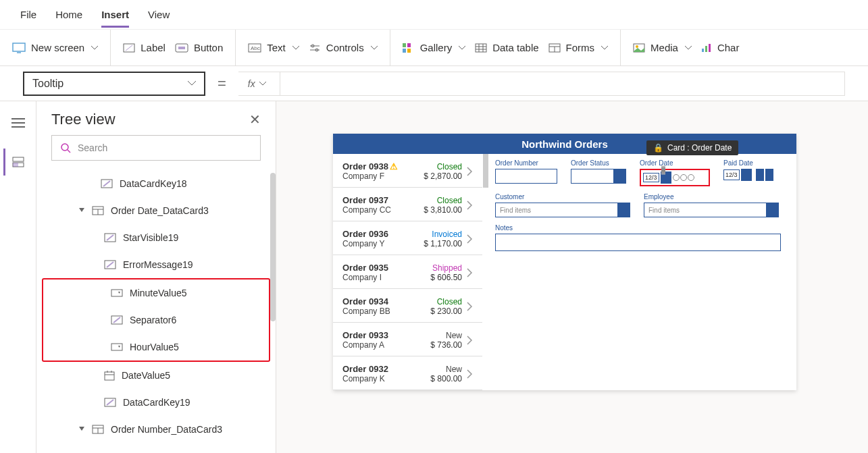  I want to click on tree-item: ErrorMessage19, so click(156, 265).